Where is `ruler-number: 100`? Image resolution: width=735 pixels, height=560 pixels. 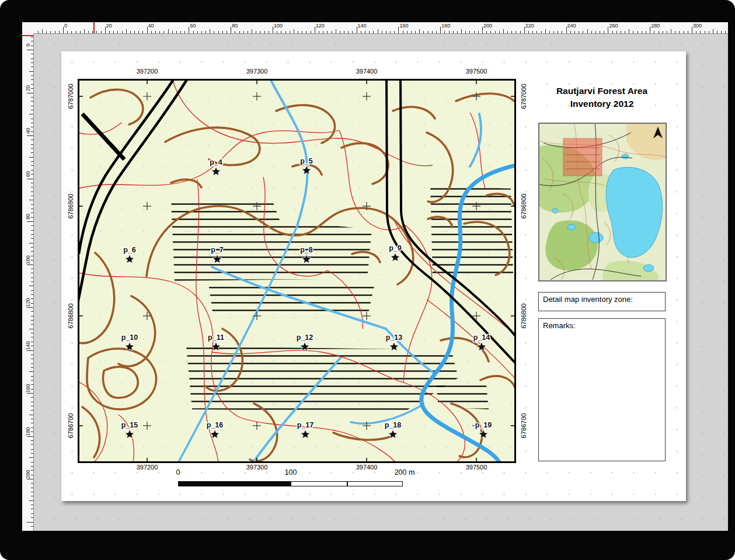
ruler-number: 100 is located at coordinates (28, 259).